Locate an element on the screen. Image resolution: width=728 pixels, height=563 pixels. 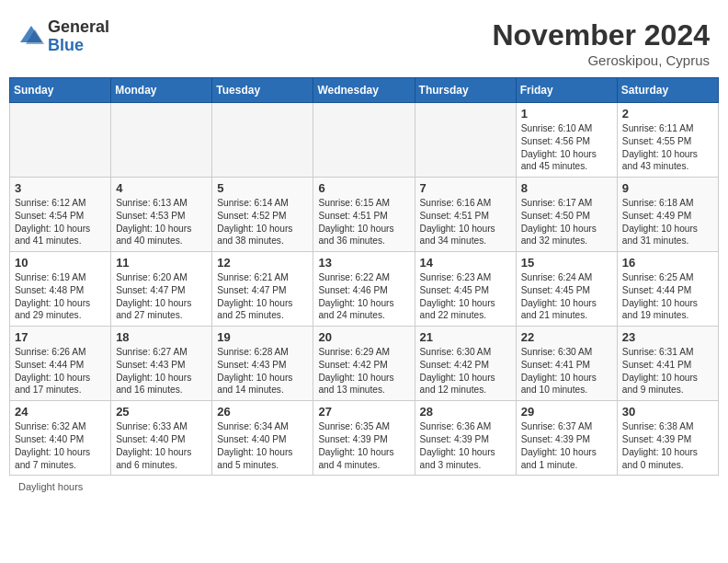
calendar-day-cell: 21Sunrise: 6:30 AM Sunset: 4:42 PM Dayli… is located at coordinates (465, 364).